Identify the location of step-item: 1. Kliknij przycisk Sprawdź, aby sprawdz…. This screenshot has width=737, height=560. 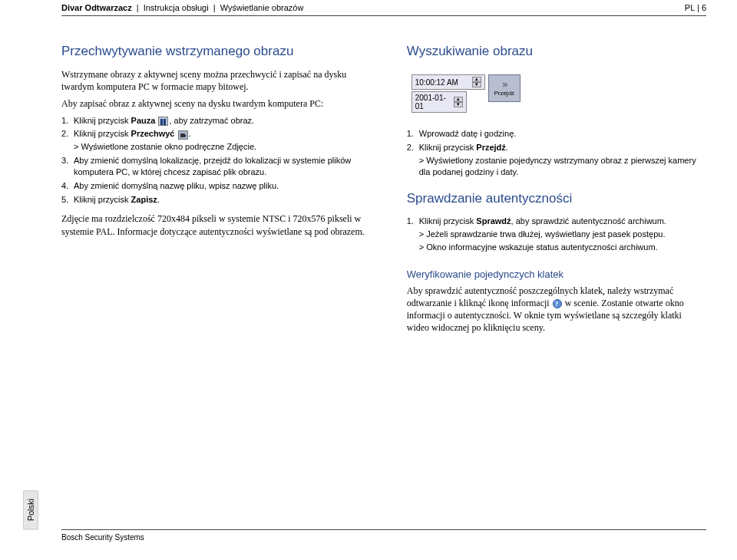
(557, 235).